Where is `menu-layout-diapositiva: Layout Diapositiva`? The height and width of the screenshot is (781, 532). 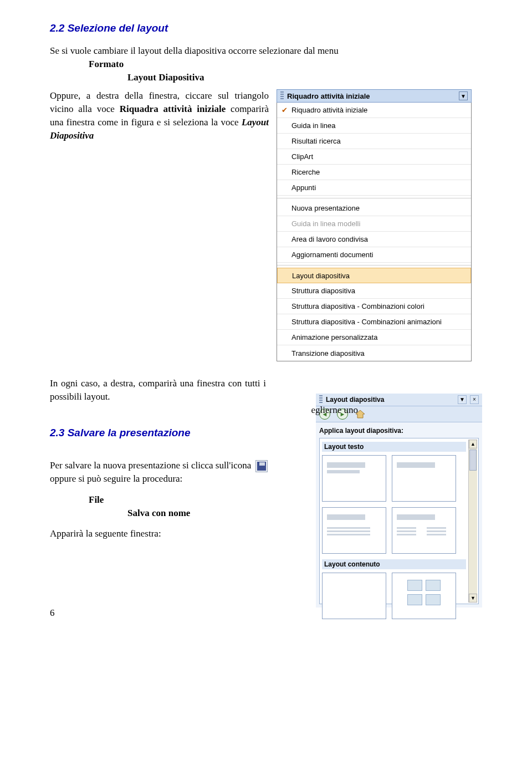 menu-layout-diapositiva: Layout Diapositiva is located at coordinates (305, 78).